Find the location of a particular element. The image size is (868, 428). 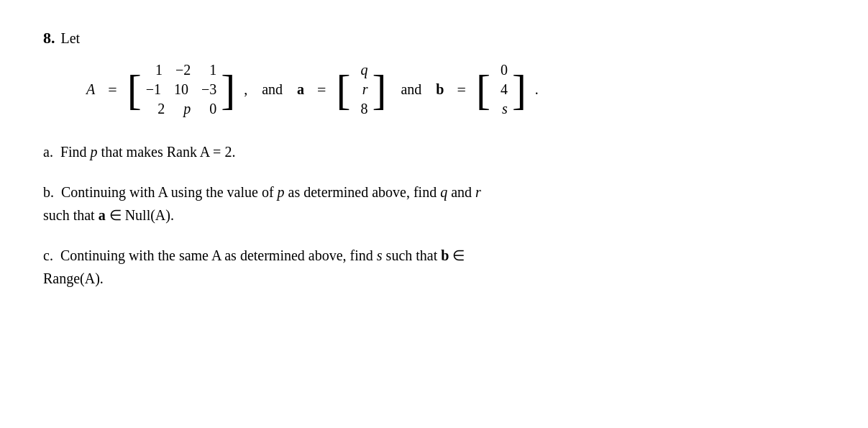

vector-a-brackets: q r 8 is located at coordinates (361, 89).